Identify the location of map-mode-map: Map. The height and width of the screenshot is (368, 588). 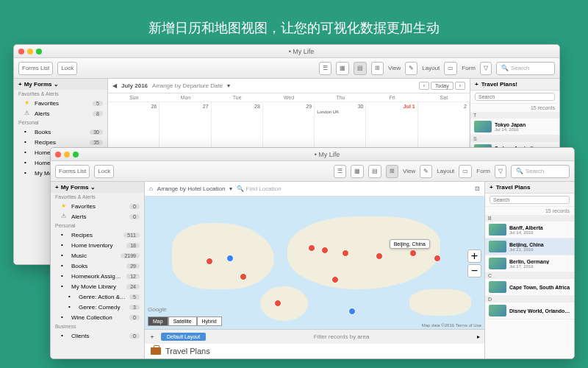
(158, 321).